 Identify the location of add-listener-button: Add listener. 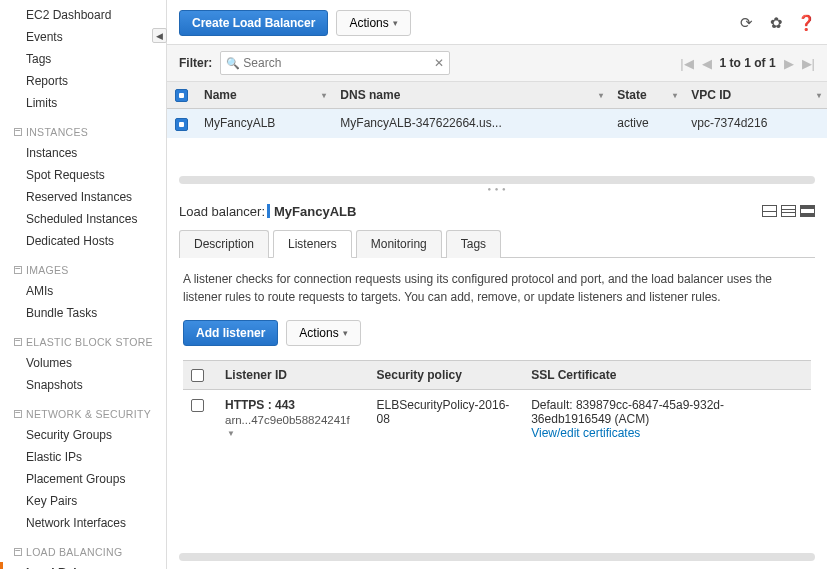
(230, 333).